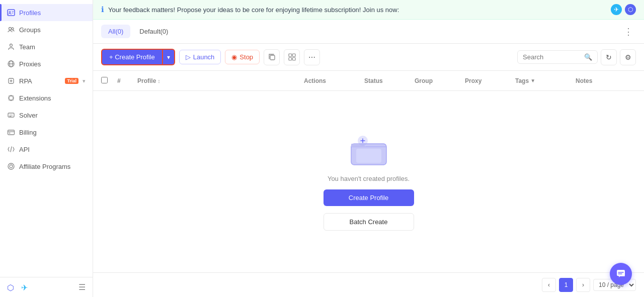 Image resolution: width=644 pixels, height=297 pixels. Describe the element at coordinates (630, 10) in the screenshot. I see `discord-social-btn: ⬡` at that location.